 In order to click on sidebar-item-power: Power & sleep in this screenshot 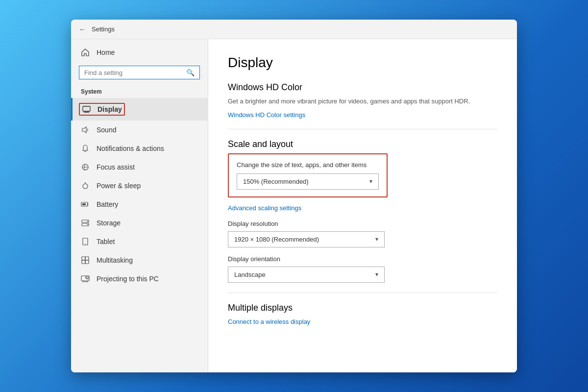, I will do `click(139, 186)`.